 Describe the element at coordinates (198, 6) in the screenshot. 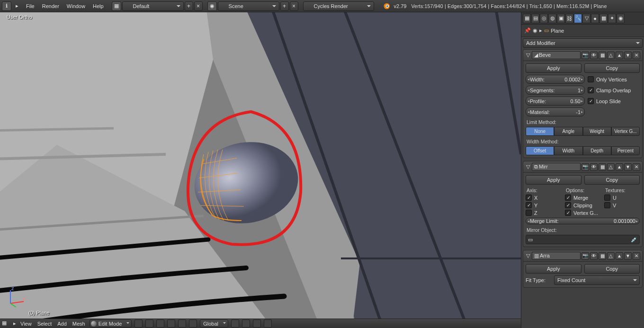

I see `layout-remove-button: ×` at that location.